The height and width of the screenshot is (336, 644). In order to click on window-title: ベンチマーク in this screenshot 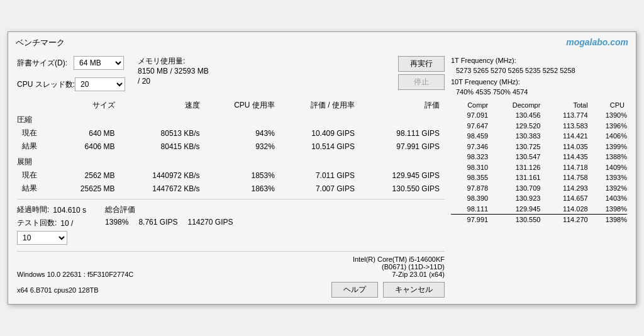, I will do `click(40, 43)`.